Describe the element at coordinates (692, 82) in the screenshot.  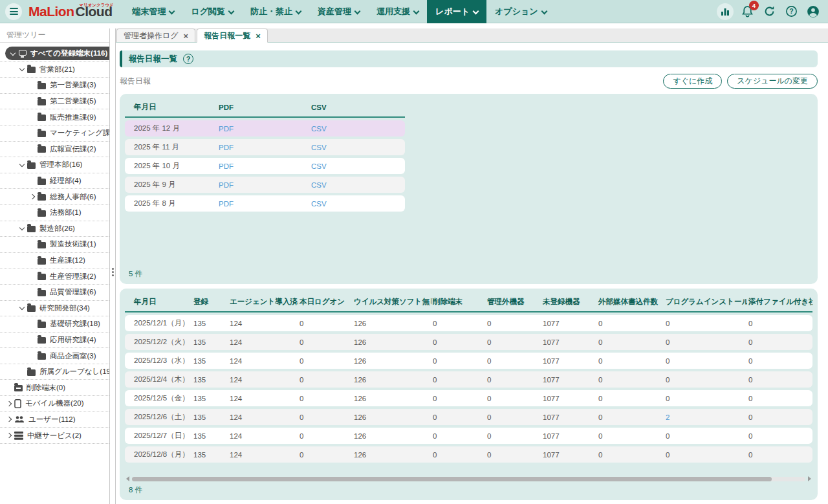
I see `create-now-button: すぐに作成` at that location.